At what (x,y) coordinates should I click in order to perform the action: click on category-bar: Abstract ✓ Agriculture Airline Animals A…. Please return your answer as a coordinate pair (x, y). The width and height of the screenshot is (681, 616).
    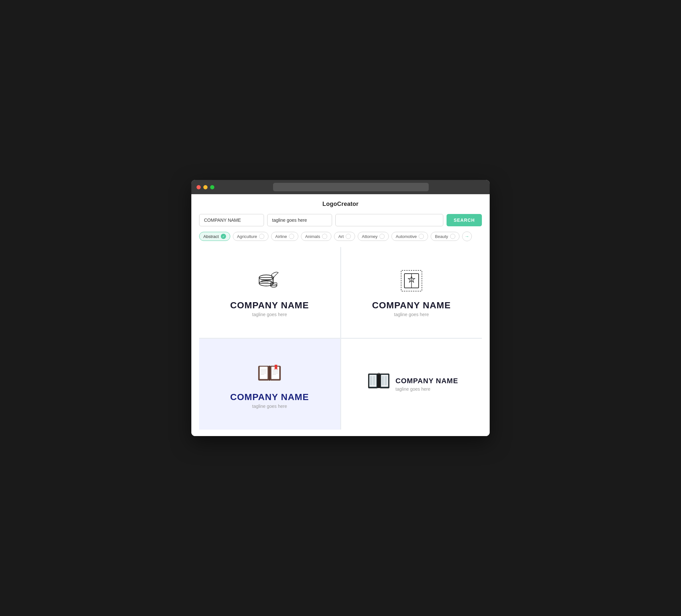
    Looking at the image, I should click on (340, 236).